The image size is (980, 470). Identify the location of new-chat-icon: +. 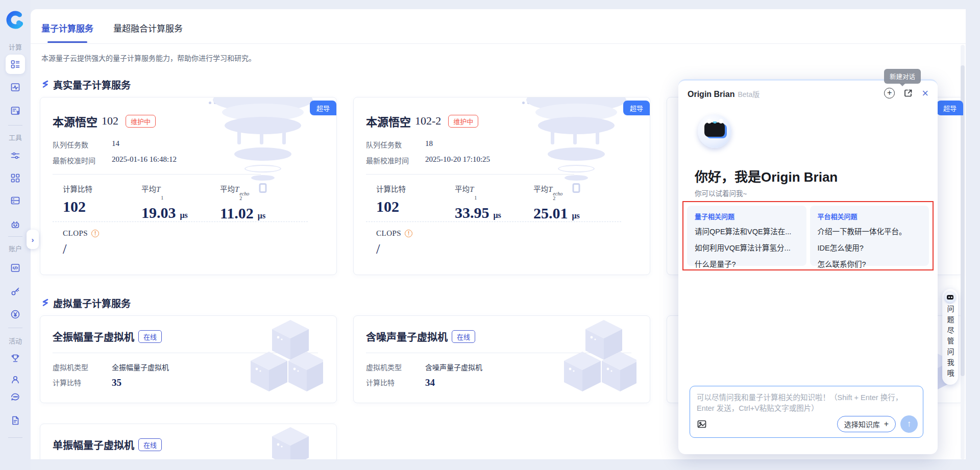
(889, 93).